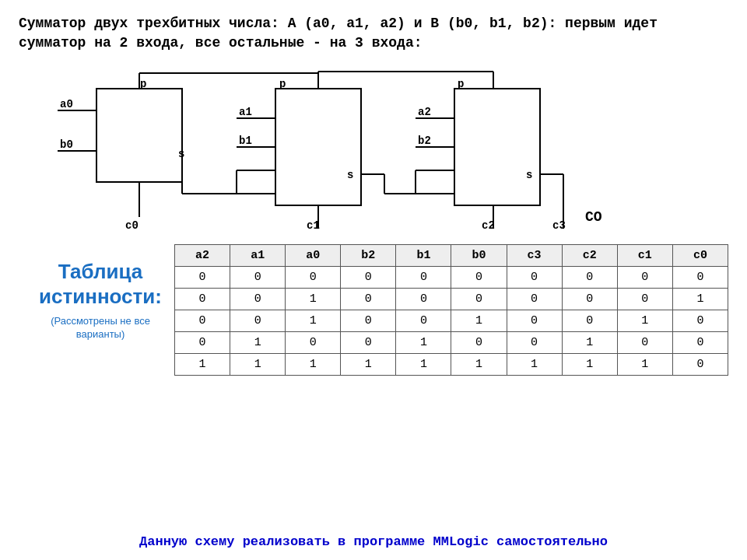 The image size is (747, 560). Describe the element at coordinates (451, 299) in the screenshot. I see `table-row: 0010000001` at that location.